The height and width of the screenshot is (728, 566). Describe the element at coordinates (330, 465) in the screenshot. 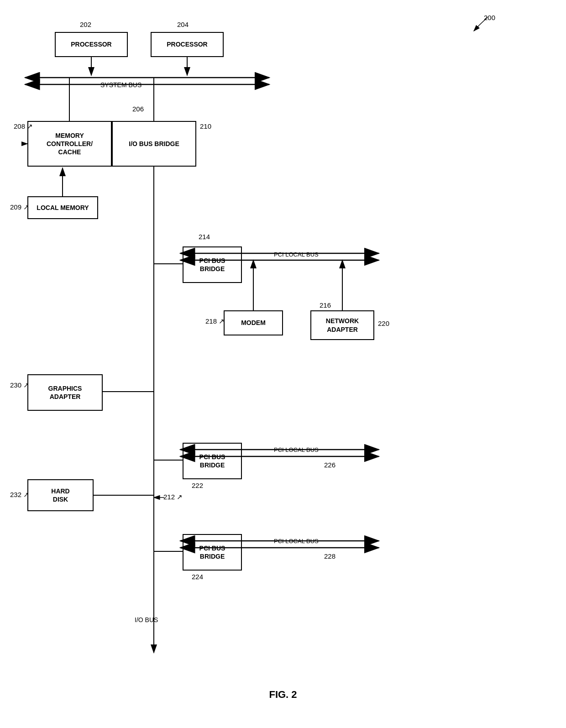

I see `ref-226: 226` at that location.